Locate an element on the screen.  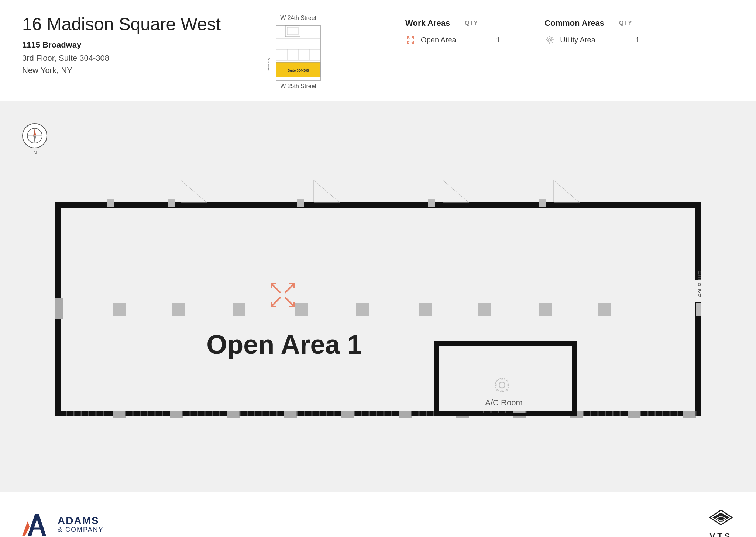
legend-item-open-area: Open Area 1 is located at coordinates (453, 40).